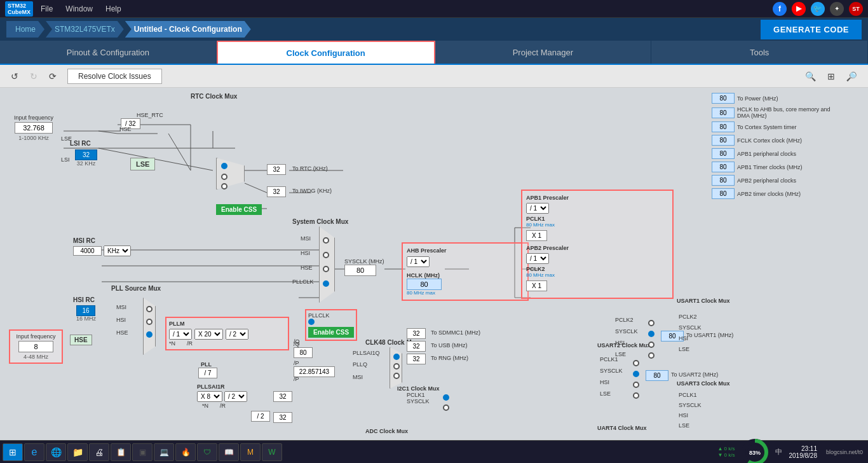 The height and width of the screenshot is (463, 868). I want to click on pllsai1r-r-select: / 2, so click(236, 397).